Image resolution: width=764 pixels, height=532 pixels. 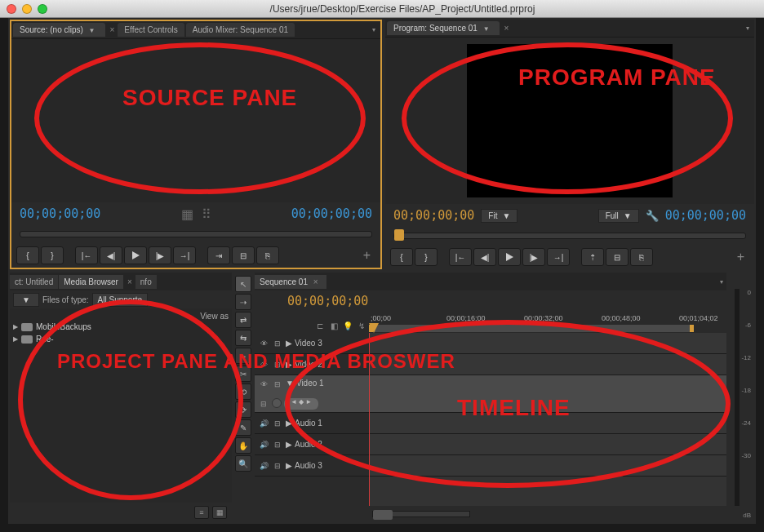 What do you see at coordinates (402, 257) in the screenshot?
I see `mark-in-button: {` at bounding box center [402, 257].